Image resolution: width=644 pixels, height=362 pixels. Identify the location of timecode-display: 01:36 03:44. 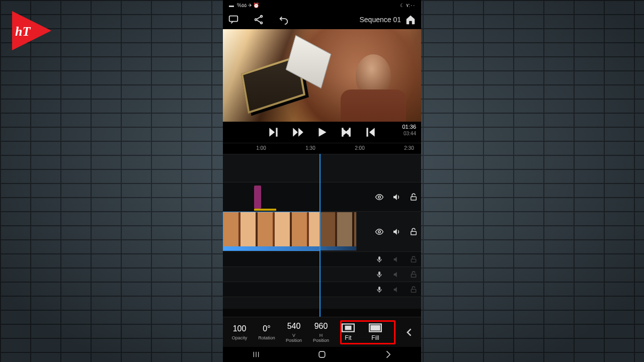
(409, 130).